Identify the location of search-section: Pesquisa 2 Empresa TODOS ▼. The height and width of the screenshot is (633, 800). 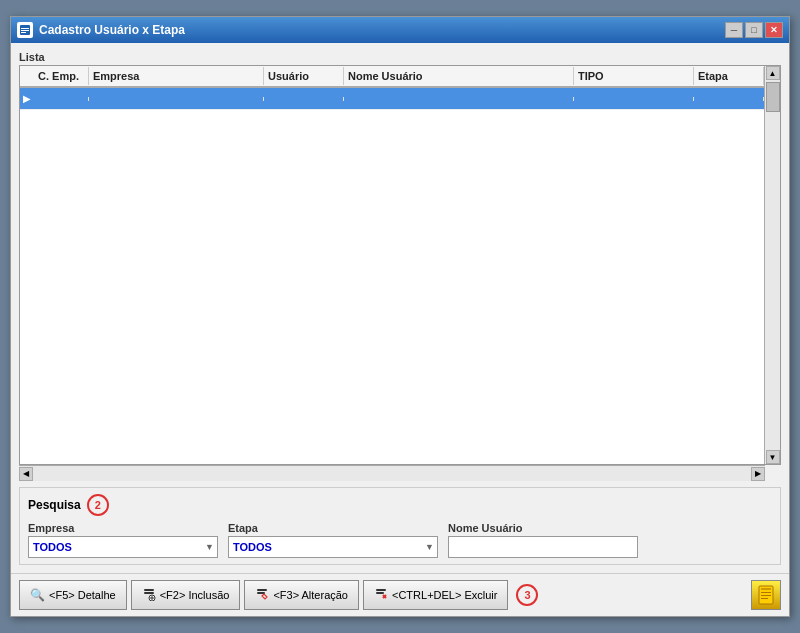
(400, 526).